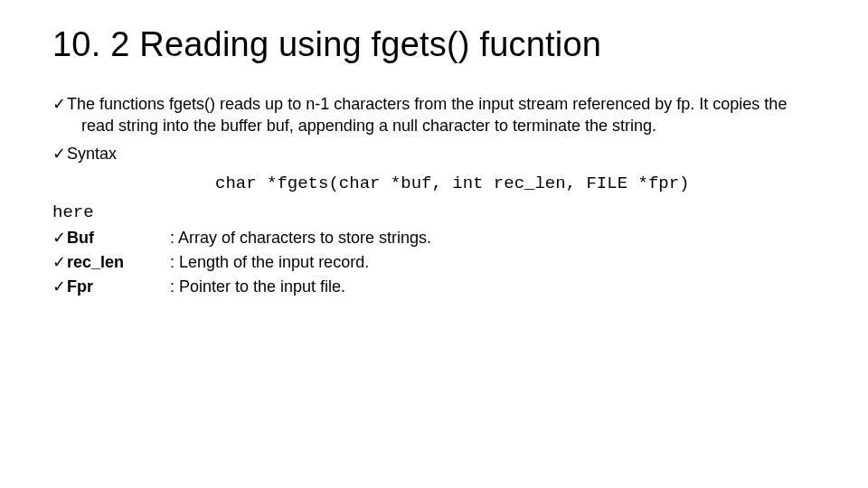 The image size is (868, 488). Describe the element at coordinates (434, 116) in the screenshot. I see `bullet-description: ✓ The functions fgets() reads up to n-1 …` at that location.